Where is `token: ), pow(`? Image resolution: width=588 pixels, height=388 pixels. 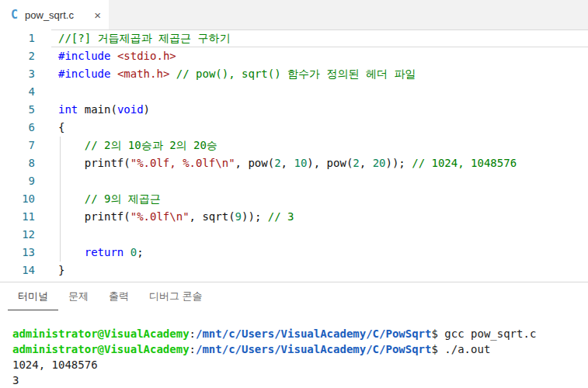
token: ), pow( is located at coordinates (329, 163).